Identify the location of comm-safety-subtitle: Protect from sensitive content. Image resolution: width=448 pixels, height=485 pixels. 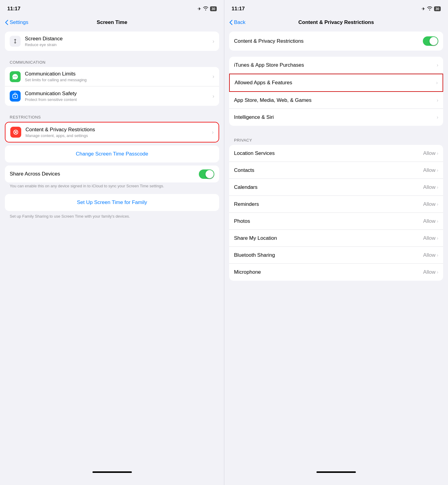
(118, 99).